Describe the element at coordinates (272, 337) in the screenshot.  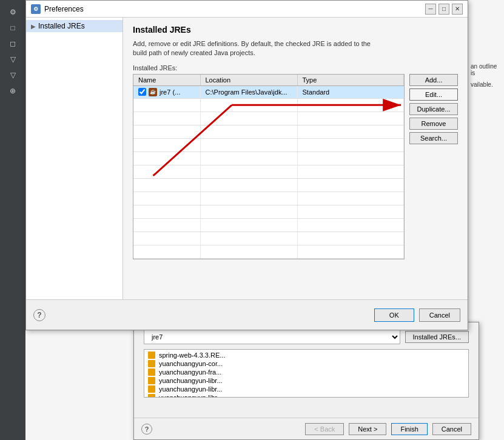
I see `jre-dropdown: jre7` at that location.